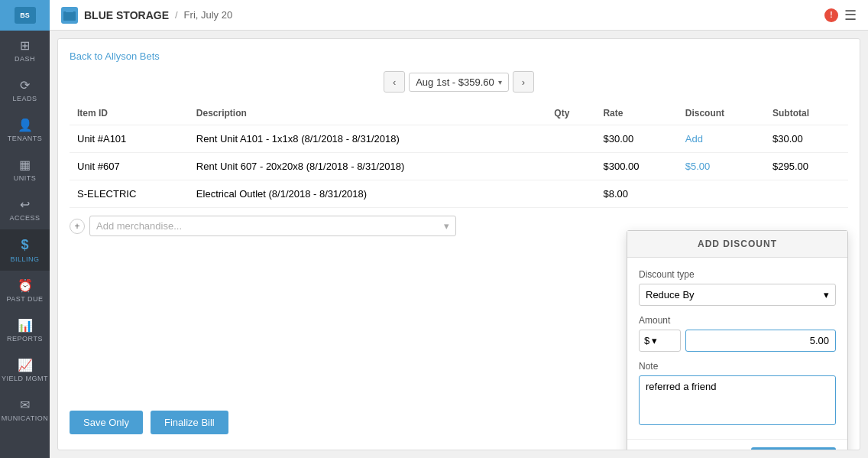  What do you see at coordinates (24, 86) in the screenshot?
I see `leads-icon: ⟳` at bounding box center [24, 86].